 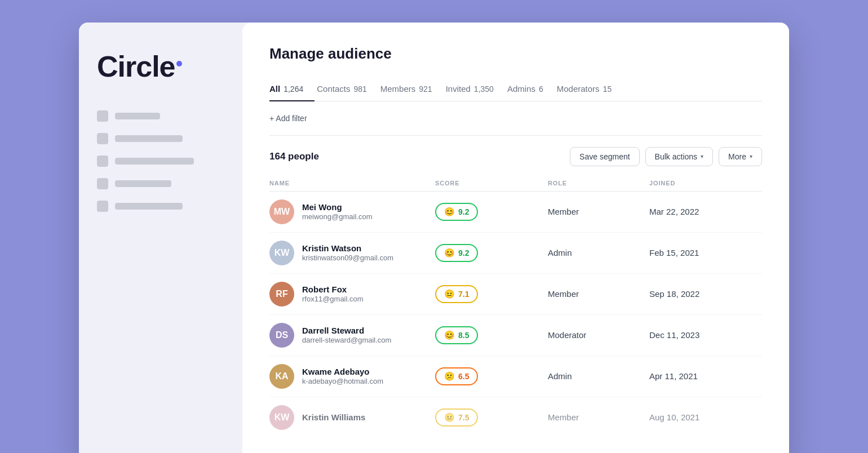 What do you see at coordinates (463, 294) in the screenshot?
I see `score-value: 7.1` at bounding box center [463, 294].